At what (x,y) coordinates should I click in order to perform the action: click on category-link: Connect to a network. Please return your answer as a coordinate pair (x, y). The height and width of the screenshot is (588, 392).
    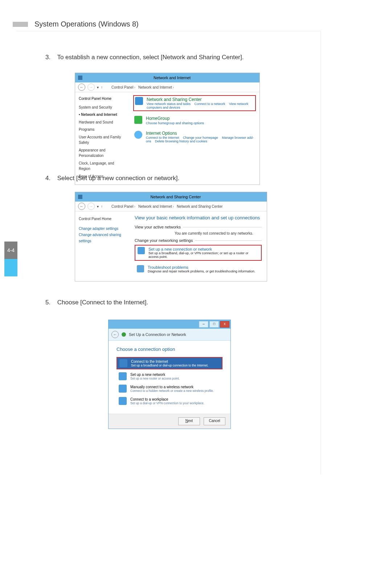
    Looking at the image, I should click on (210, 104).